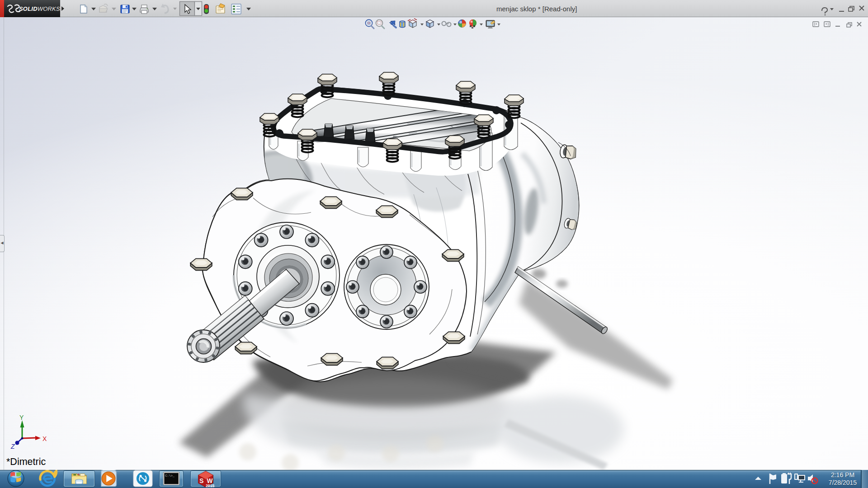 This screenshot has width=868, height=488. I want to click on svg-text: Y, so click(22, 418).